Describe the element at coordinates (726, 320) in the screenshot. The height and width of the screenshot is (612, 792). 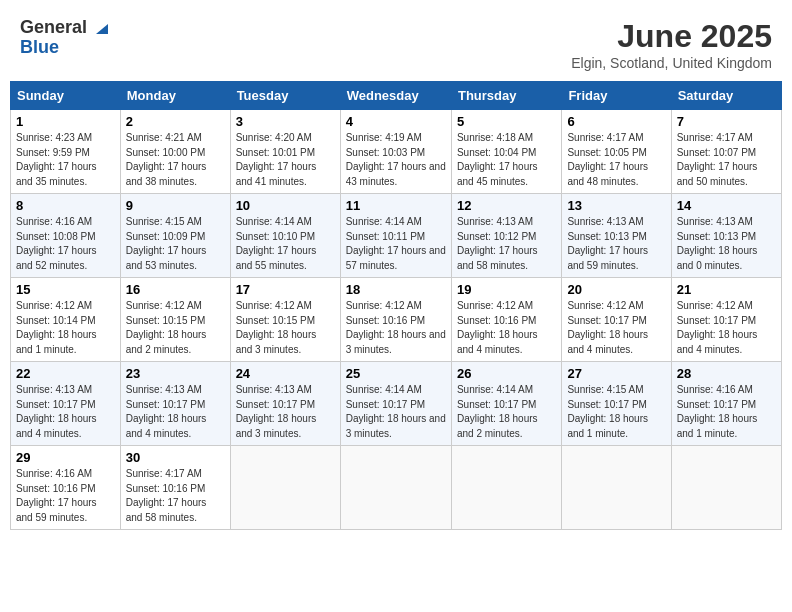
I see `calendar-cell: 21Sunrise: 4:12 AMSunset: 10:17 PMDaylig…` at that location.